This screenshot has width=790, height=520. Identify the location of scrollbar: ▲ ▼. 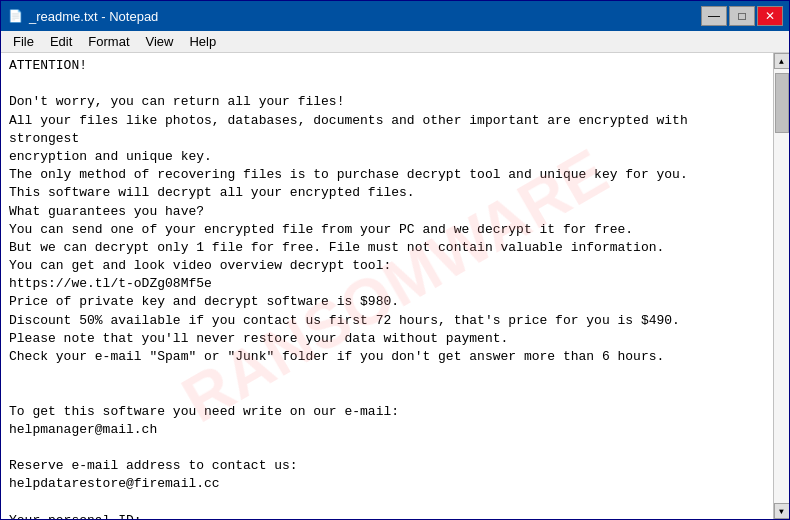
(781, 286).